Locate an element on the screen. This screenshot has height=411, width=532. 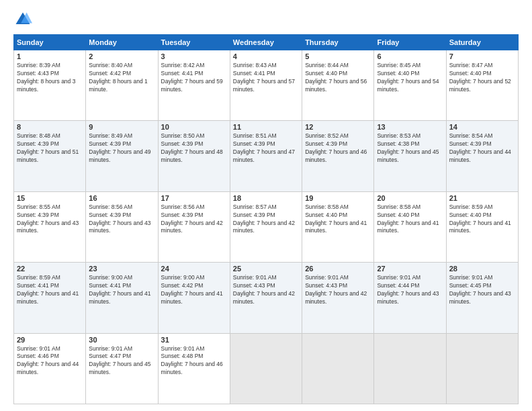
dow-header: Wednesday is located at coordinates (266, 43).